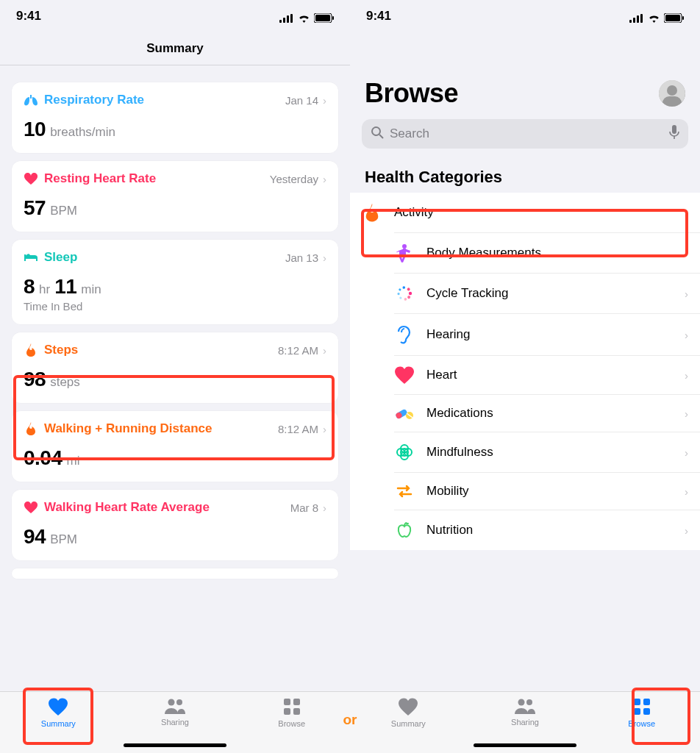 The image size is (700, 753). What do you see at coordinates (60, 257) in the screenshot?
I see `card-title-label: Sleep` at bounding box center [60, 257].